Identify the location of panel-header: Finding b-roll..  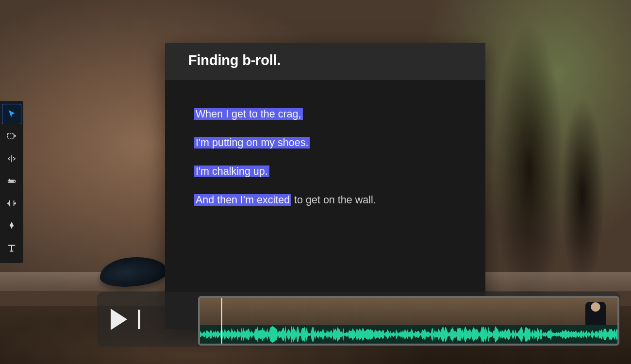
(325, 61).